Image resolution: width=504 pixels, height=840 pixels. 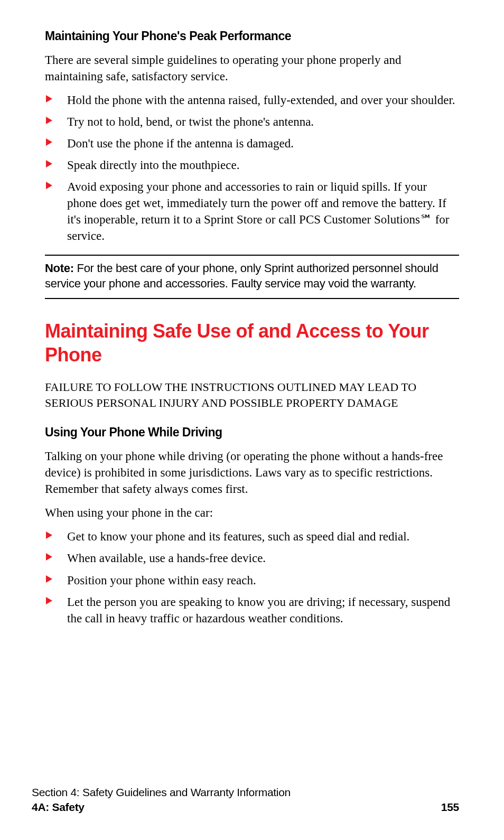 I want to click on footer-section-line: Section 4: Safety Guidelines and Warrant…, so click(x=245, y=792).